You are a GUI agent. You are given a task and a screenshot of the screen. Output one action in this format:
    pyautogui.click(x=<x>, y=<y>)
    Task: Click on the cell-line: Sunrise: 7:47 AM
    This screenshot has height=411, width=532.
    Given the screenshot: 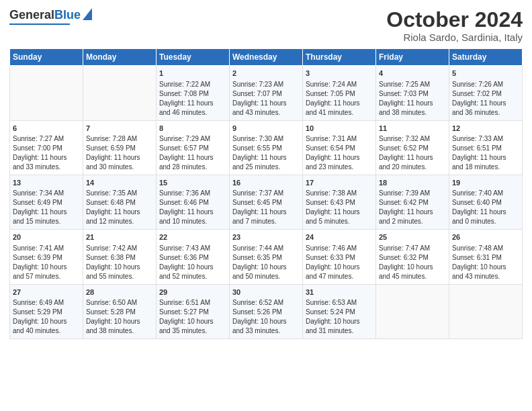 What is the action you would take?
    pyautogui.click(x=412, y=248)
    